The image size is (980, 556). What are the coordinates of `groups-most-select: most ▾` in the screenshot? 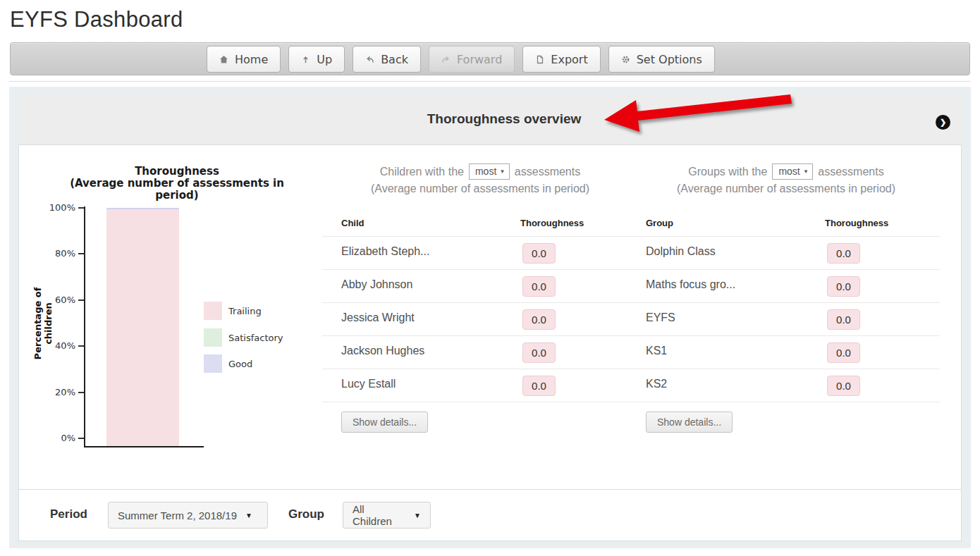 It's located at (792, 172).